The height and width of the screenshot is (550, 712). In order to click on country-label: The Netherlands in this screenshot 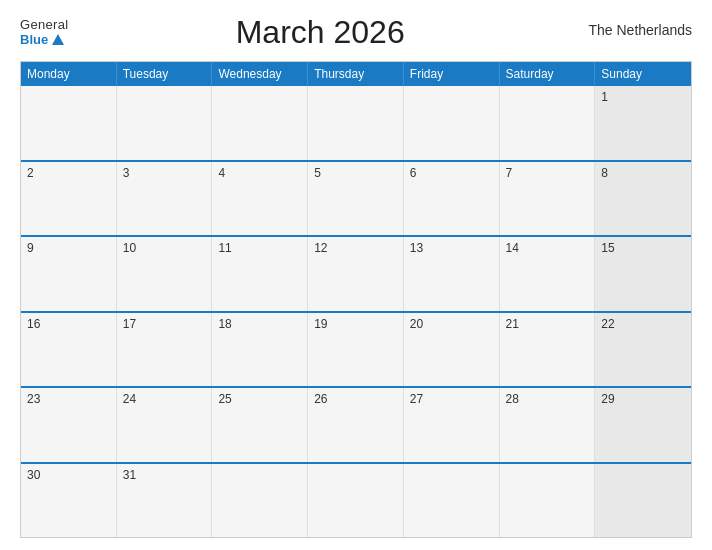, I will do `click(632, 30)`.